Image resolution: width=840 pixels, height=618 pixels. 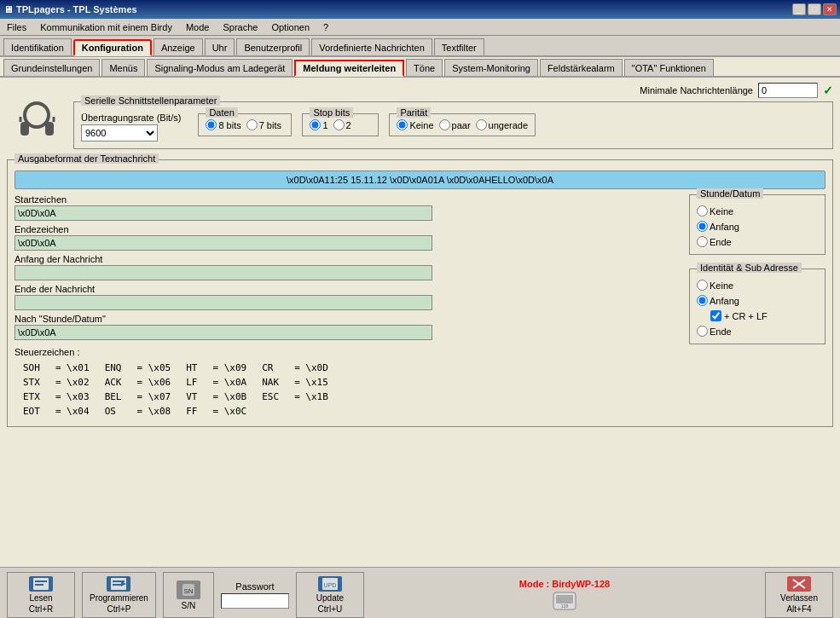 I want to click on stop-1: 1, so click(x=319, y=124).